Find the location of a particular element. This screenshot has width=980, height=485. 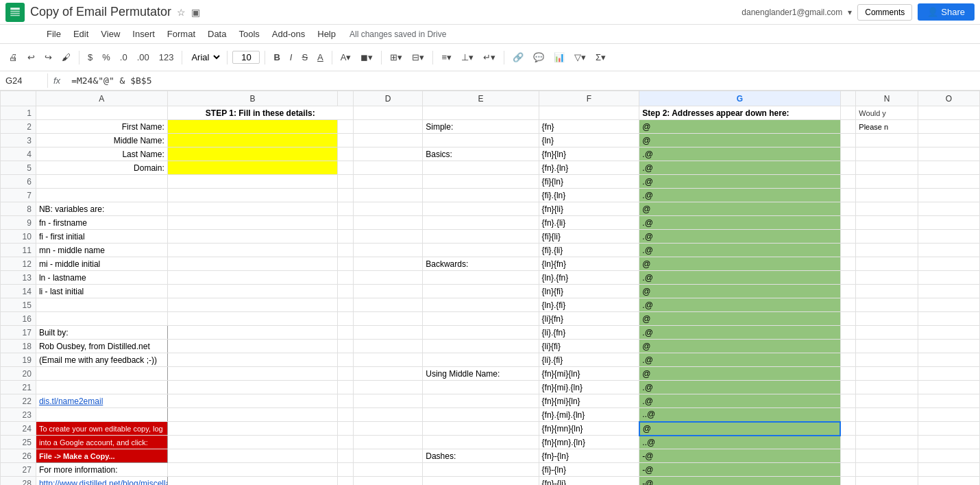

cell-m9 is located at coordinates (848, 223).